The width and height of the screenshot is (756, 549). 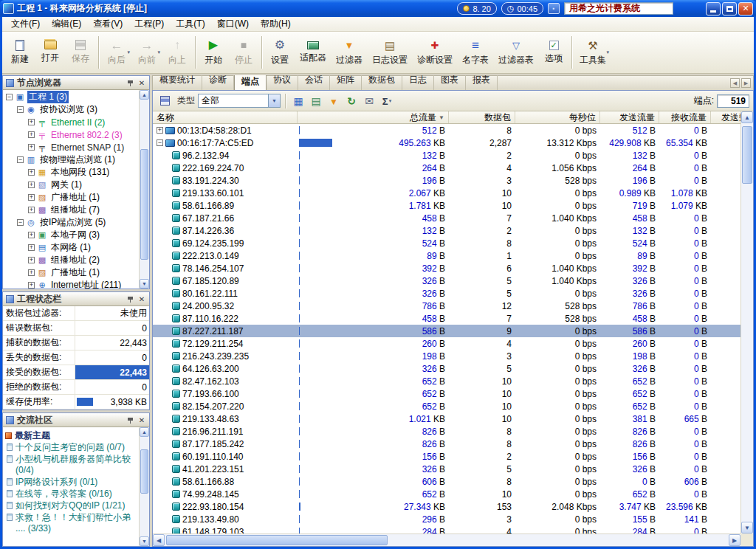 What do you see at coordinates (554, 9) in the screenshot?
I see `indicator-toggle-button: ▪` at bounding box center [554, 9].